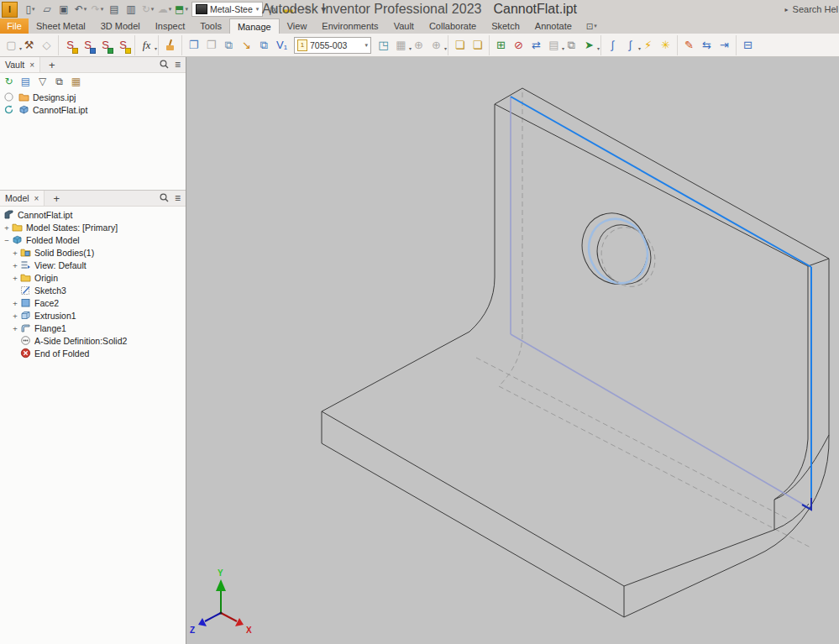 The image size is (839, 644). I want to click on tree-node-end-of-folded: End of Folded, so click(92, 353).